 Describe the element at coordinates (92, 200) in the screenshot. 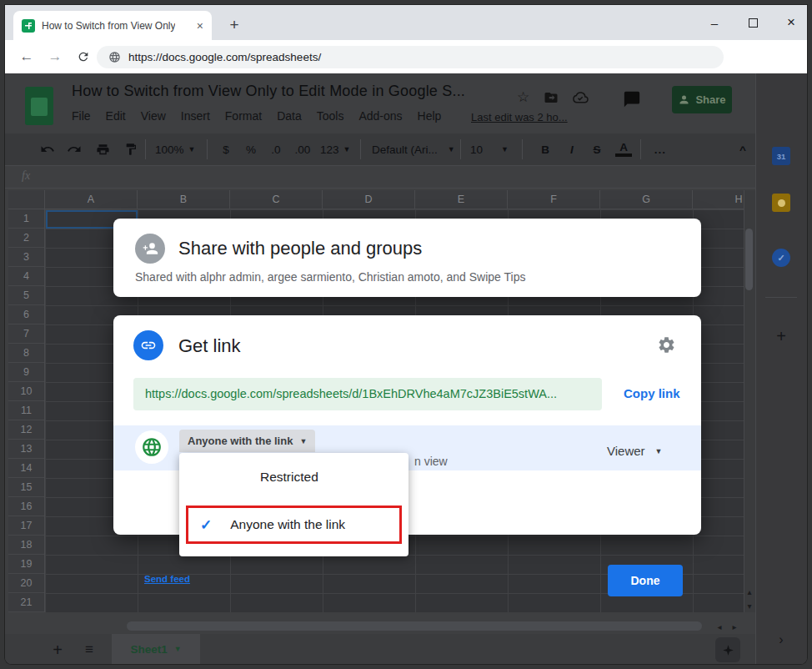

I see `column-header: A` at that location.